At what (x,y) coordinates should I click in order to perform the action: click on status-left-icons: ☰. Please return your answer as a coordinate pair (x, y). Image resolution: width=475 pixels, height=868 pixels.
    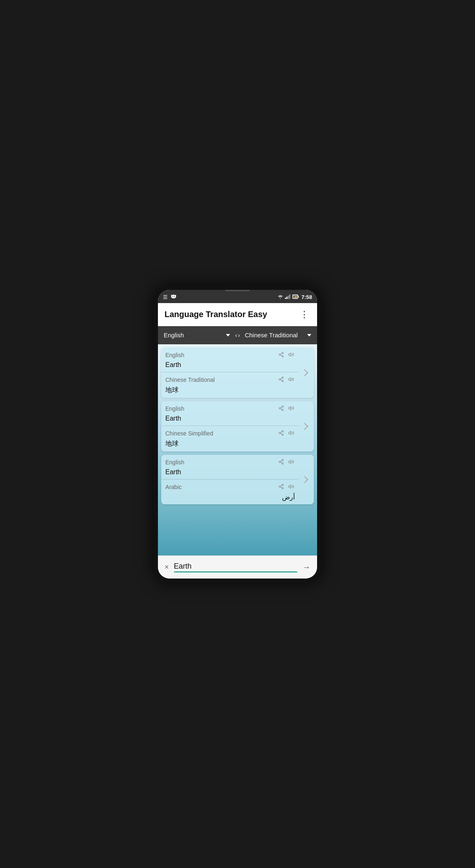
    Looking at the image, I should click on (170, 297).